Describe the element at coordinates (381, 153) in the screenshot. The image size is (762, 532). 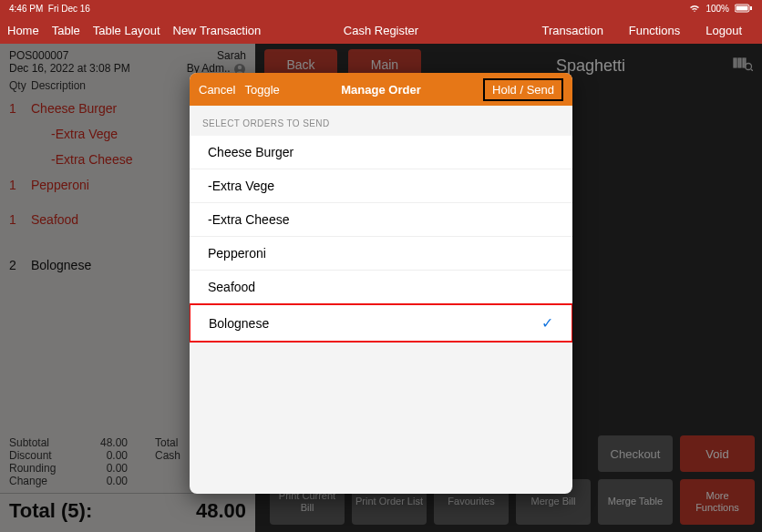
I see `manage-order-item: Cheese Burger` at that location.